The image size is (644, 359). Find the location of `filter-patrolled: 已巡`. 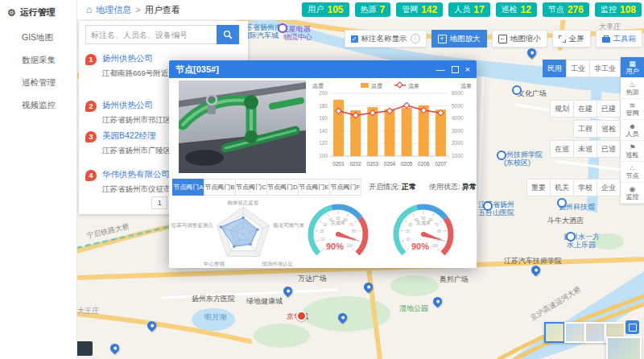

filter-patrolled: 已巡 is located at coordinates (609, 149).